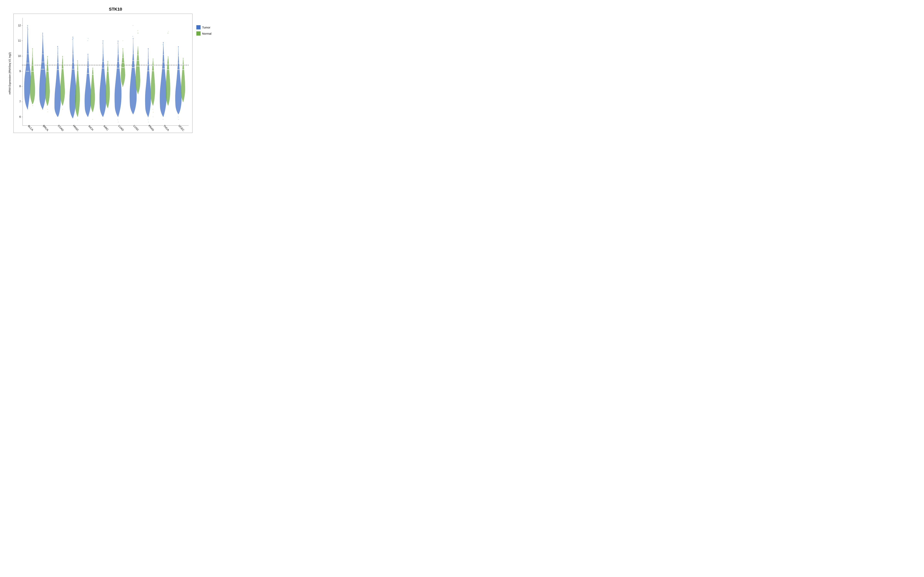 This screenshot has width=924, height=577. I want to click on x-label-hnsc: HNSC, so click(76, 128).